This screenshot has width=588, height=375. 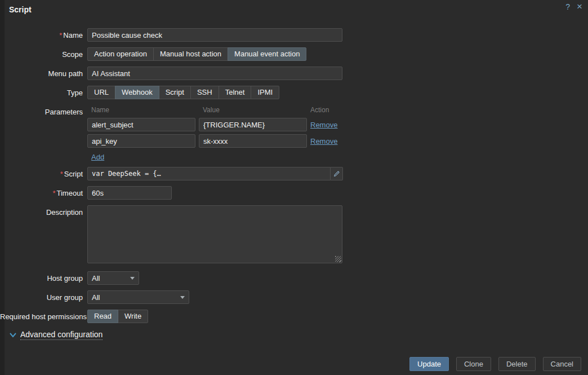 What do you see at coordinates (121, 54) in the screenshot?
I see `scope-option-action-operation: Action operation` at bounding box center [121, 54].